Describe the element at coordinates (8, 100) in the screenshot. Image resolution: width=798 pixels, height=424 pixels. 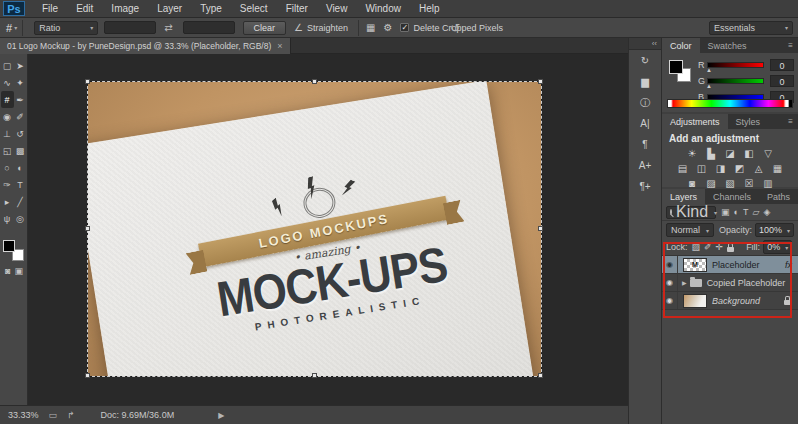
I see `crop-tool: #` at that location.